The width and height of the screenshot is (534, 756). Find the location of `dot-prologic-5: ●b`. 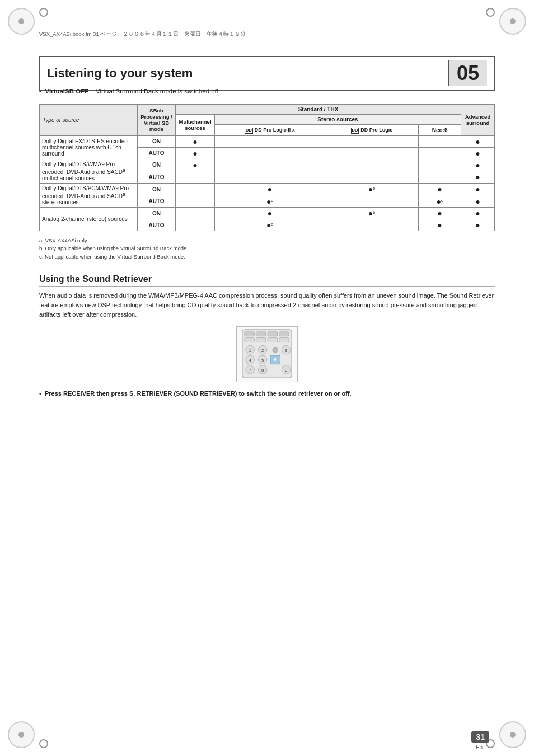

dot-prologic-5: ●b is located at coordinates (372, 189).